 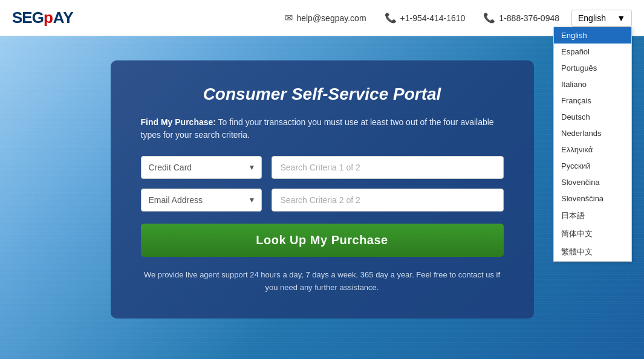 What do you see at coordinates (521, 18) in the screenshot?
I see `phone2-contact: 📞 1-888-376-0948` at bounding box center [521, 18].